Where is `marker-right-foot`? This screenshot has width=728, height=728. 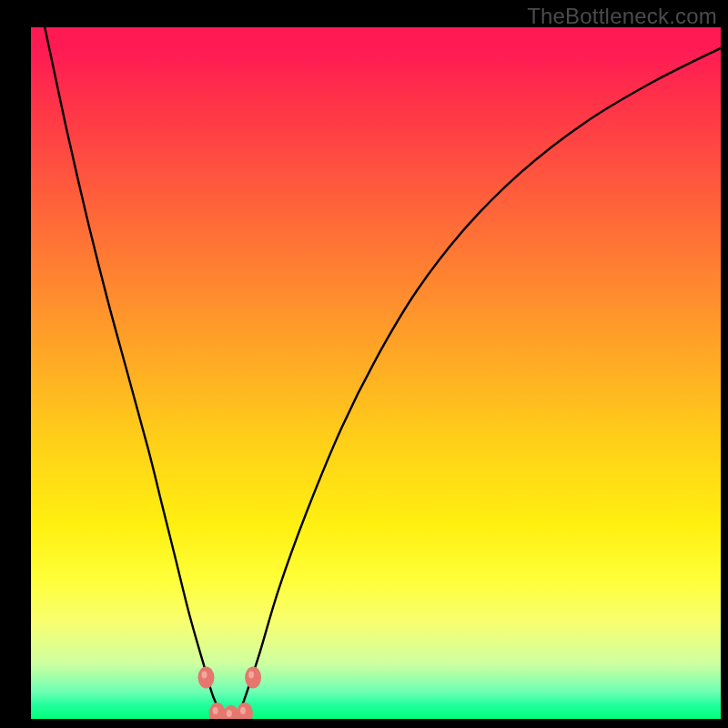 marker-right-foot is located at coordinates (245, 711).